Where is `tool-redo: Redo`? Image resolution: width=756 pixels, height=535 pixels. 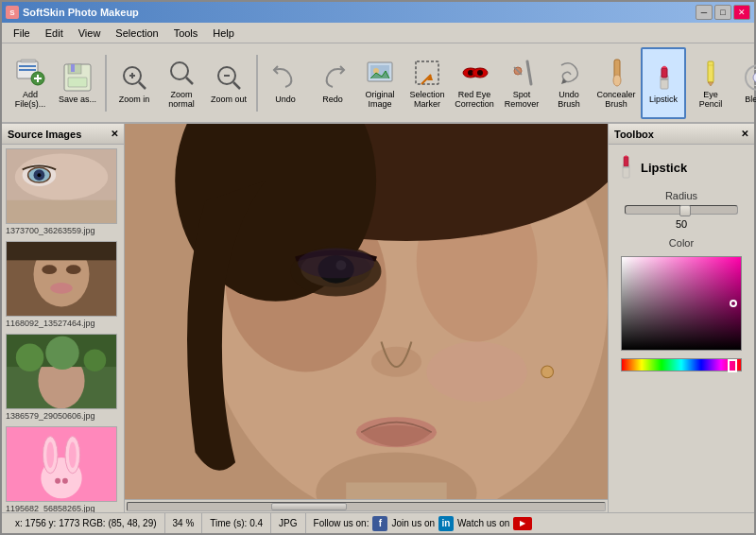 tool-redo: Redo is located at coordinates (333, 83).